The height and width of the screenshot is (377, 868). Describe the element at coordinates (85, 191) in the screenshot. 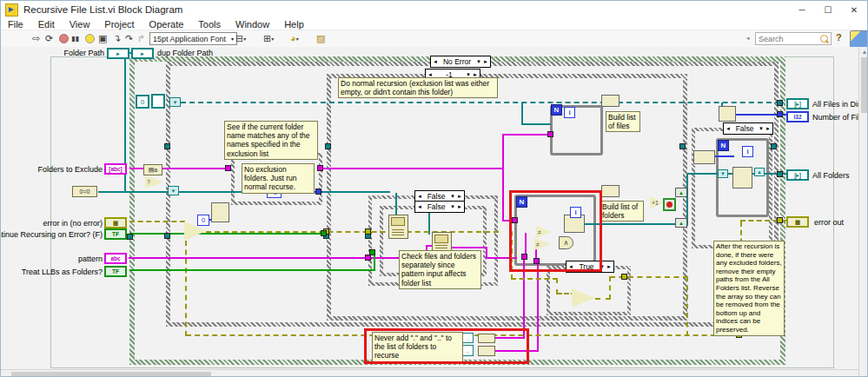

I see `empty-path-compare-icon: 0=0` at that location.